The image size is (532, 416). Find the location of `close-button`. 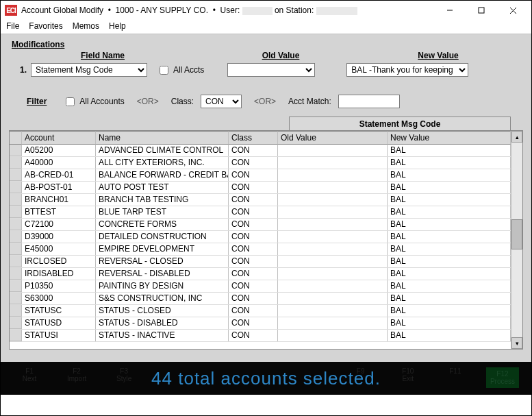

close-button is located at coordinates (513, 10).